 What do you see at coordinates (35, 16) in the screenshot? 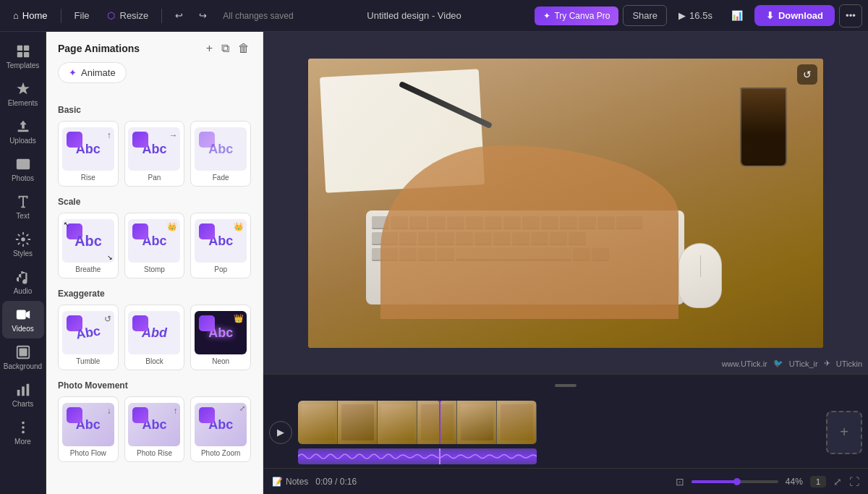
I see `home-label: Home` at bounding box center [35, 16].